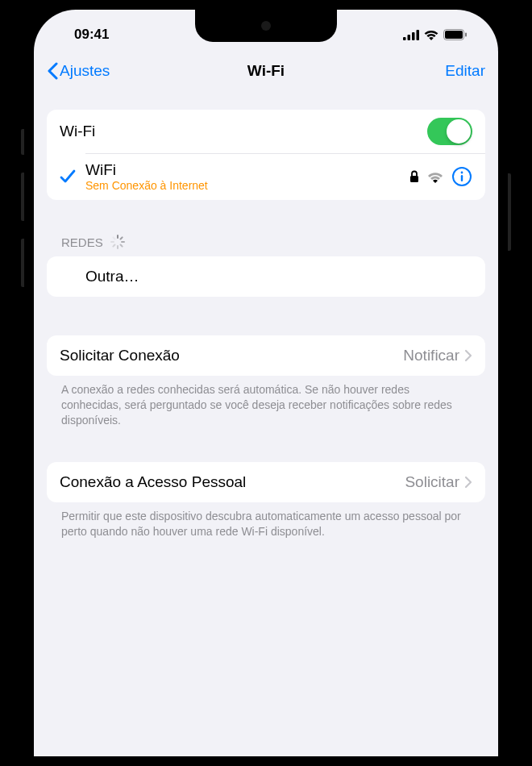 This screenshot has height=766, width=532. I want to click on back-button: Ajustes, so click(78, 71).